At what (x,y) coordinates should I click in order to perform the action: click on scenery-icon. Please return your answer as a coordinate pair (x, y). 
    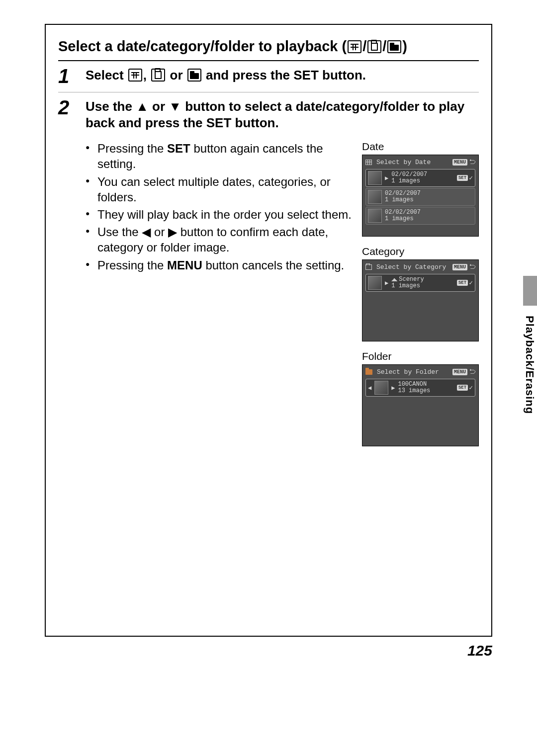
    Looking at the image, I should click on (394, 279).